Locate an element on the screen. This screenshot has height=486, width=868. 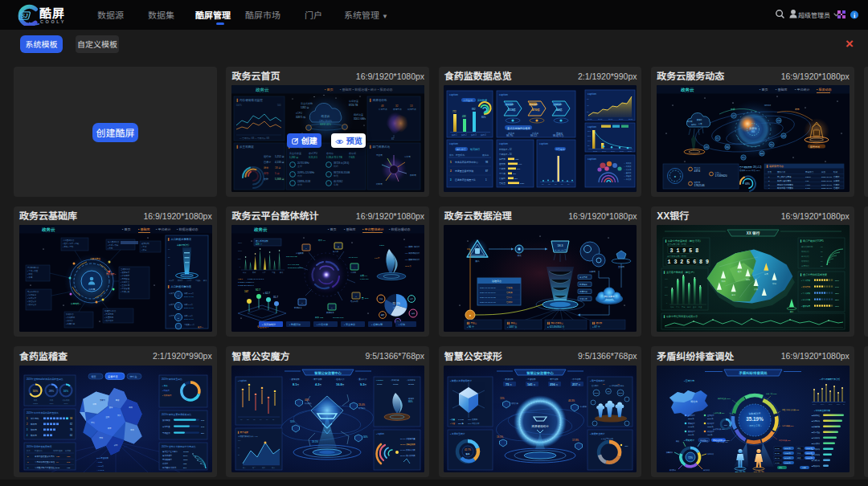
svg-text: 948 is located at coordinates (521, 164).